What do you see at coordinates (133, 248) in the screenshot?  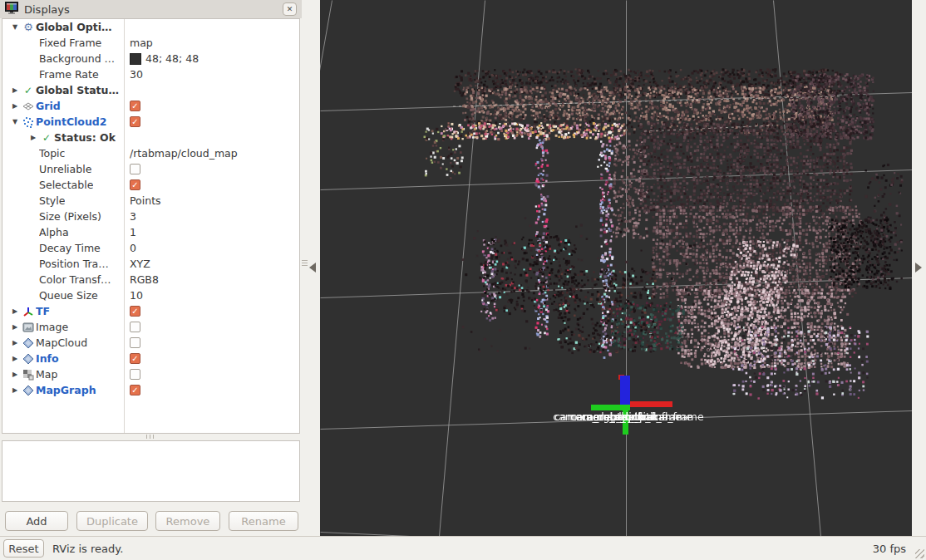 I see `value-text: 0` at bounding box center [133, 248].